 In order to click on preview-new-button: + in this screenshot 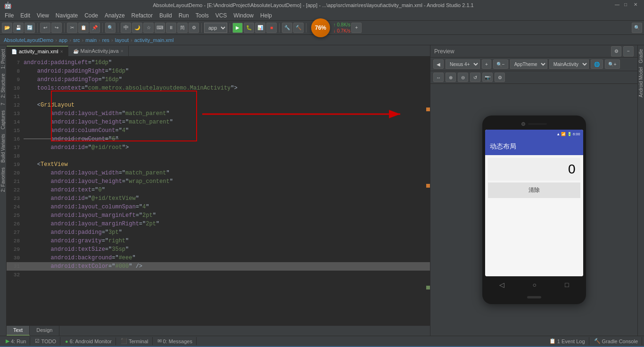, I will do `click(487, 64)`.